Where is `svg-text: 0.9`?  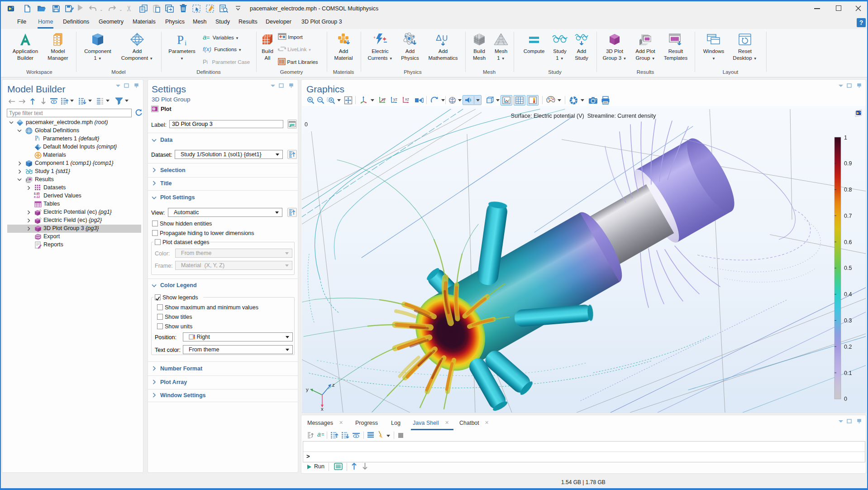 svg-text: 0.9 is located at coordinates (848, 163).